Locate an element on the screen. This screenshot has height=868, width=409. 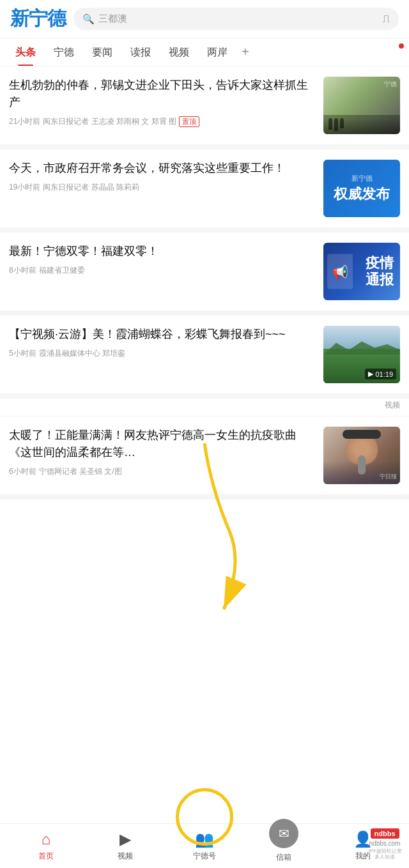
news-content-5: 太暖了！正能量满满！网友热评宁德高一女生的抗疫歌曲《这世间的温柔都在等… 6小时… is located at coordinates (162, 452).